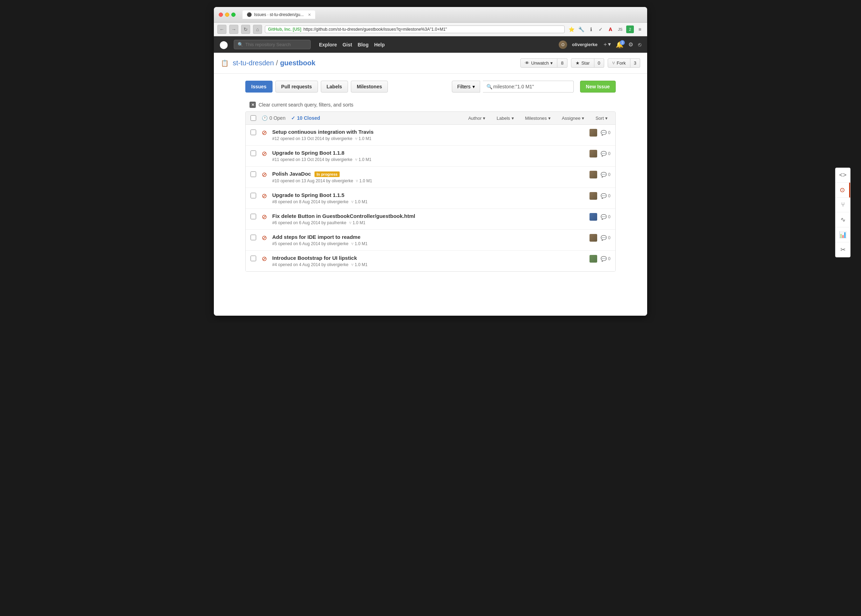 The height and width of the screenshot is (616, 861). I want to click on search-box: 🔍, so click(272, 45).